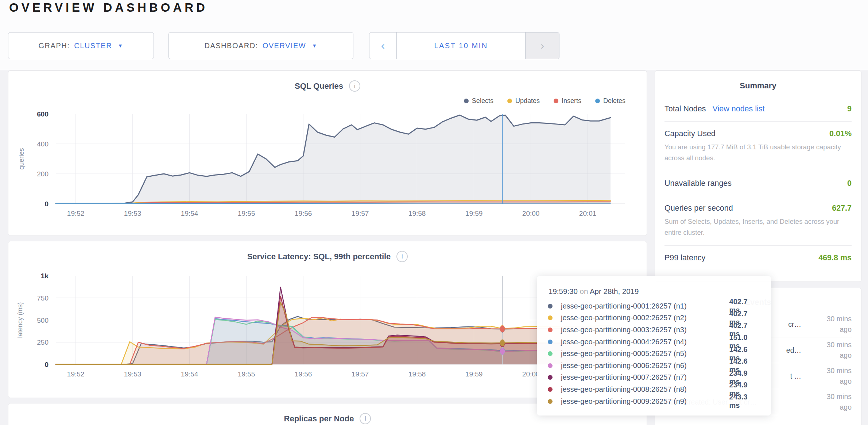 This screenshot has width=868, height=425. What do you see at coordinates (842, 208) in the screenshot?
I see `summary-value: 627.7` at bounding box center [842, 208].